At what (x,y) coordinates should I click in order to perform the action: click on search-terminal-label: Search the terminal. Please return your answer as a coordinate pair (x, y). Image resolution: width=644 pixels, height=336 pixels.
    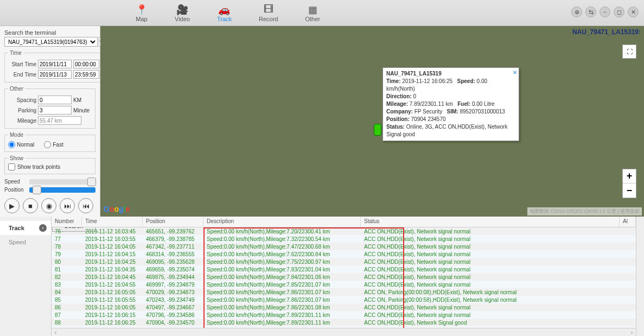
    Looking at the image, I should click on (50, 33).